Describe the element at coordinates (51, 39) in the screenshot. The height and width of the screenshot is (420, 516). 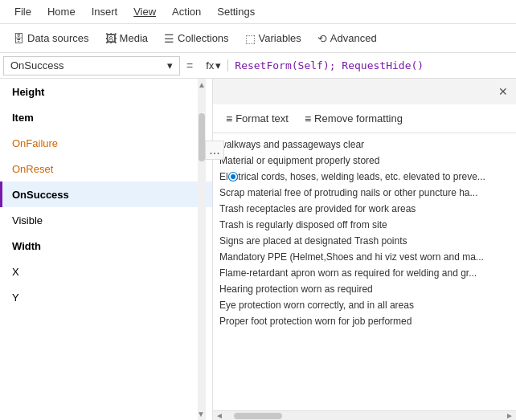
I see `data-sources-button: 🗄 Data sources` at that location.